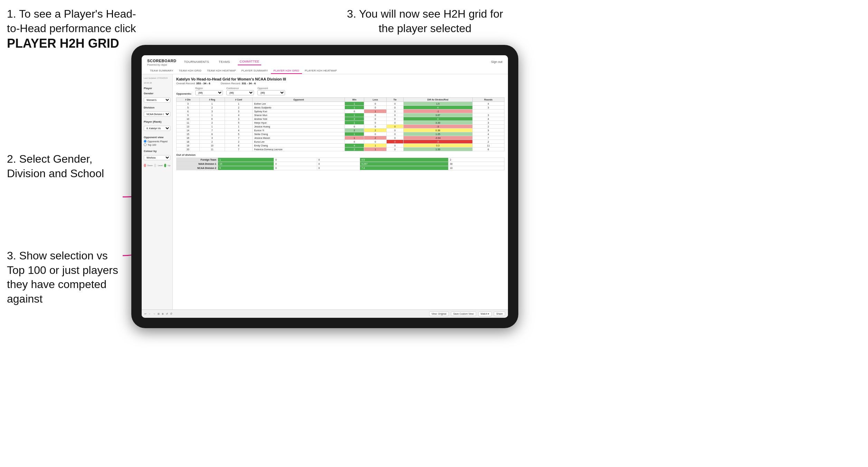 This screenshot has height=467, width=868. What do you see at coordinates (488, 100) in the screenshot?
I see `th-rounds: Rounds` at bounding box center [488, 100].